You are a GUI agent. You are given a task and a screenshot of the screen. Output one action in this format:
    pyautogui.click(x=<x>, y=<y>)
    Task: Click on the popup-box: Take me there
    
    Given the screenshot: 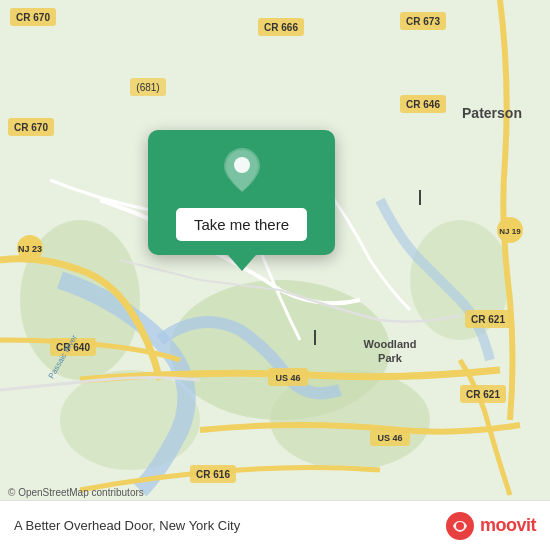 What is the action you would take?
    pyautogui.click(x=242, y=192)
    